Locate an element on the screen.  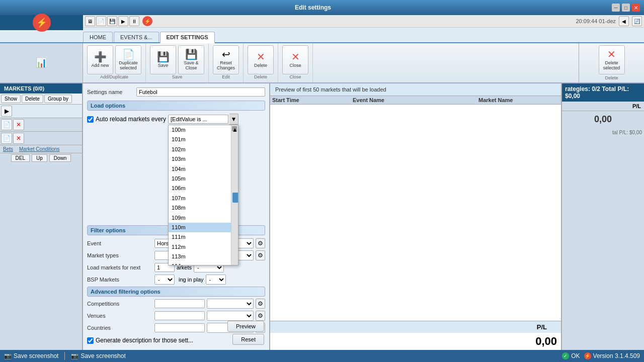
scroll-up-btn: ▲ is located at coordinates (234, 129).